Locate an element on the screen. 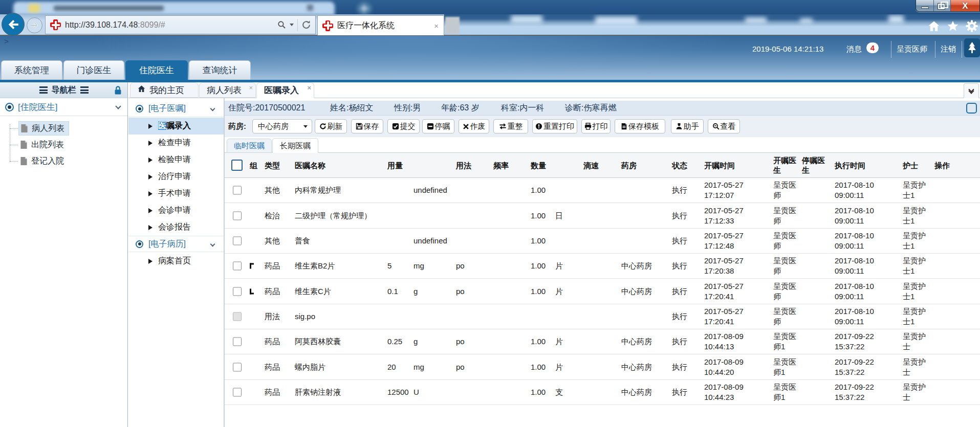  order-row: 检治二级护理（常规护理）1.00日执行2017-05-27 17:12:33呈贡… is located at coordinates (602, 216).